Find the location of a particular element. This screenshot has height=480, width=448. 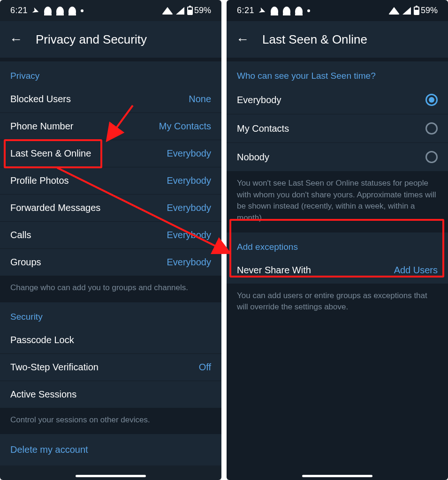

row-two-step: Two-Step Verification Off is located at coordinates (111, 368).